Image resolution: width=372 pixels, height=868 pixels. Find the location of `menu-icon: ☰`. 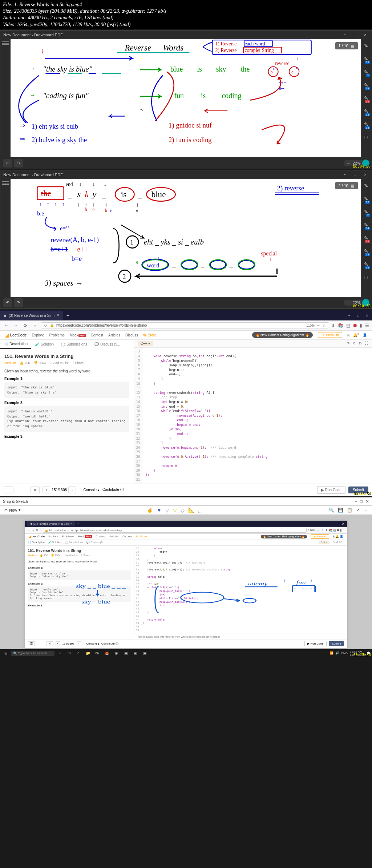

menu-icon: ☰ is located at coordinates (367, 326).